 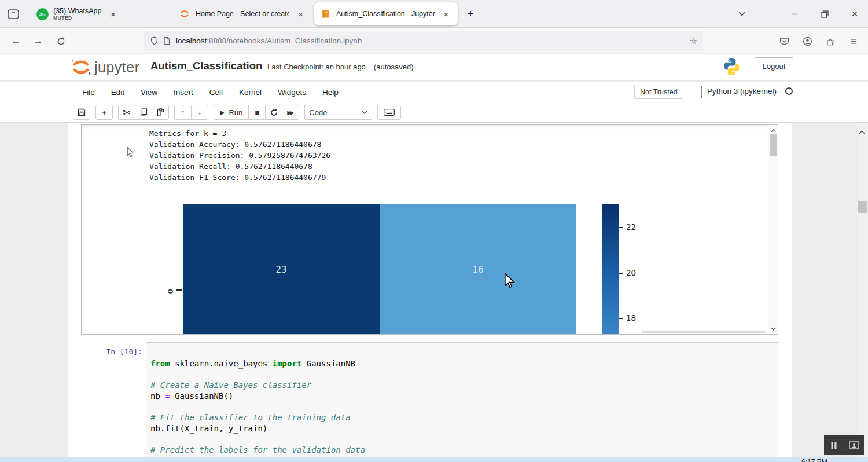 What do you see at coordinates (200, 112) in the screenshot?
I see `move-cell-down-button: ↓` at bounding box center [200, 112].